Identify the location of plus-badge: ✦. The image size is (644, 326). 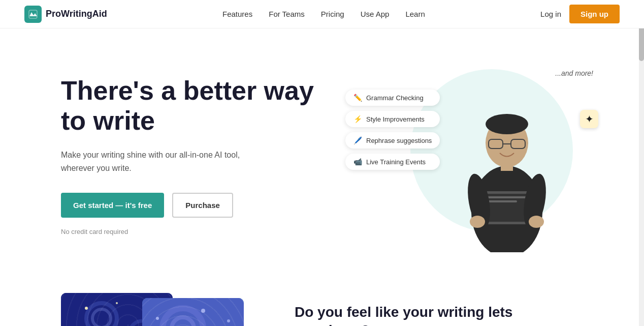
(589, 119).